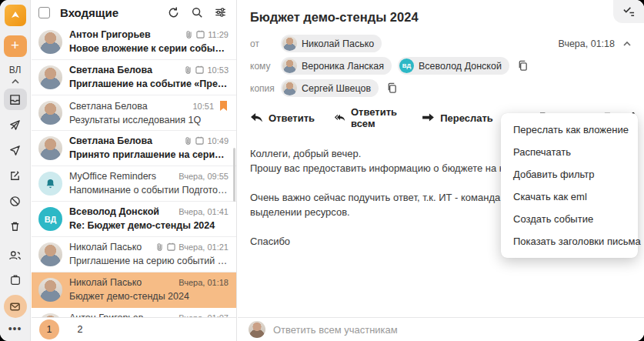 Image resolution: width=644 pixels, height=341 pixels. I want to click on subject: Re: Бюджет демо-стенды 2024, so click(149, 226).